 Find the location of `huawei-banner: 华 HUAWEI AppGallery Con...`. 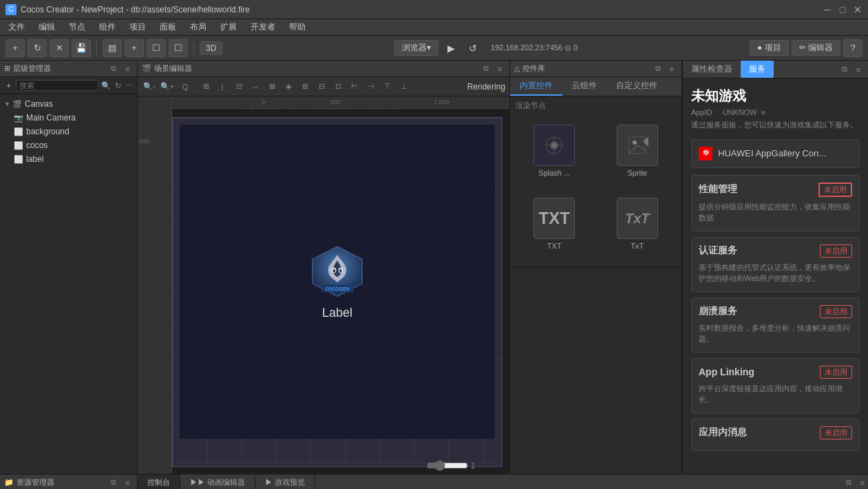

huawei-banner: 华 HUAWEI AppGallery Con... is located at coordinates (775, 154).